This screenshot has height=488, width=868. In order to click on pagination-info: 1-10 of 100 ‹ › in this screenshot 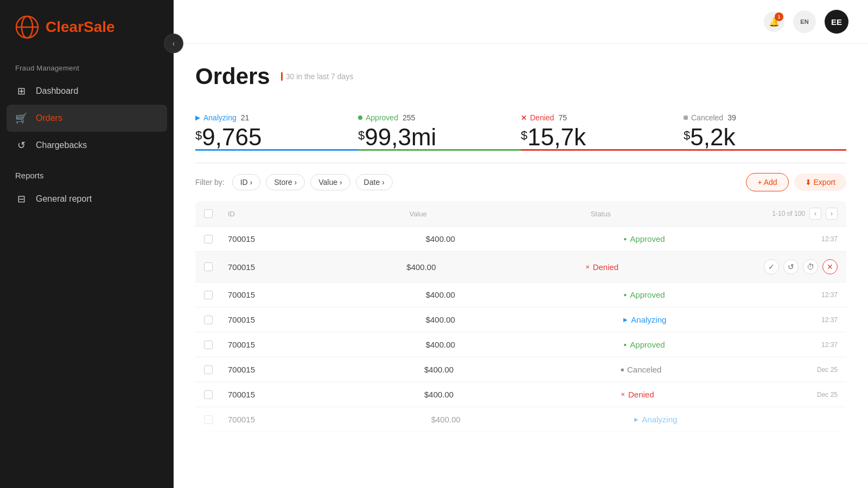, I will do `click(805, 214)`.